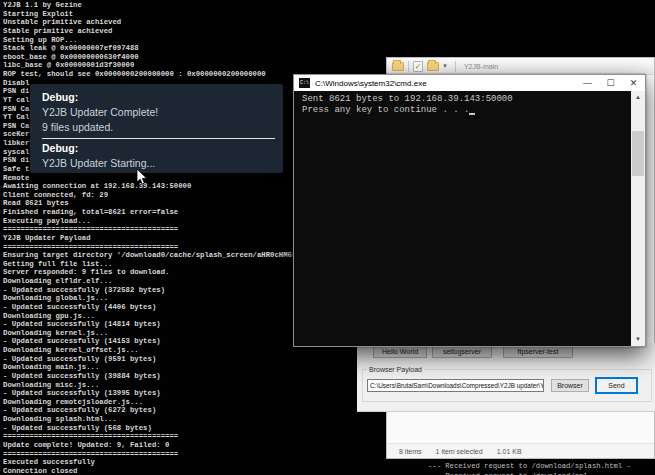 This screenshot has width=655, height=475. Describe the element at coordinates (570, 386) in the screenshot. I see `browse-button: Browser` at that location.